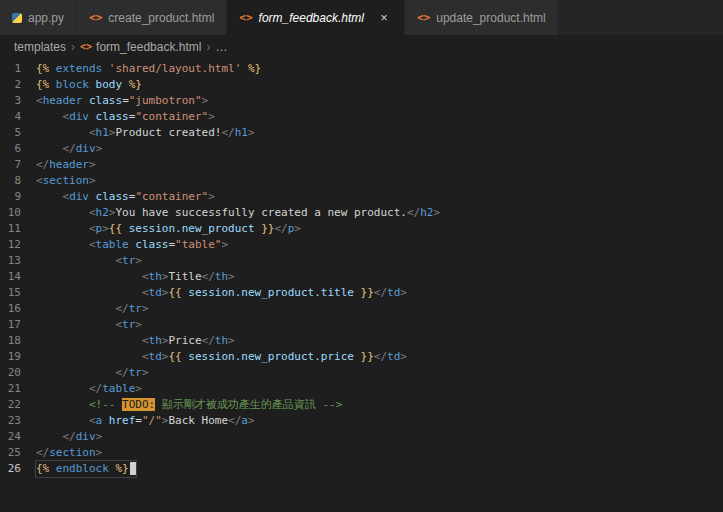 Image resolution: width=723 pixels, height=512 pixels. What do you see at coordinates (152, 18) in the screenshot?
I see `tab-create_product.html: <>create_product.html` at bounding box center [152, 18].